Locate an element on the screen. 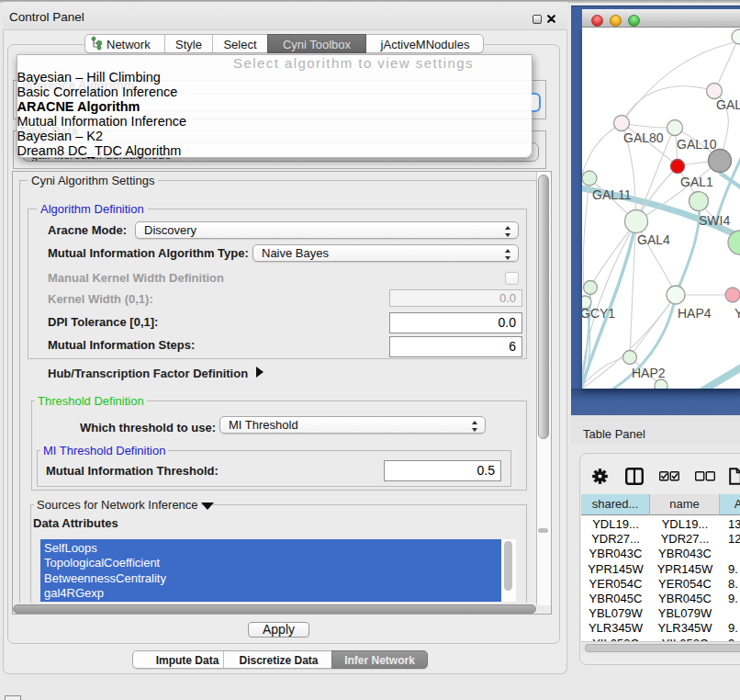 The image size is (740, 700). svg-text: SWI4 is located at coordinates (714, 220).